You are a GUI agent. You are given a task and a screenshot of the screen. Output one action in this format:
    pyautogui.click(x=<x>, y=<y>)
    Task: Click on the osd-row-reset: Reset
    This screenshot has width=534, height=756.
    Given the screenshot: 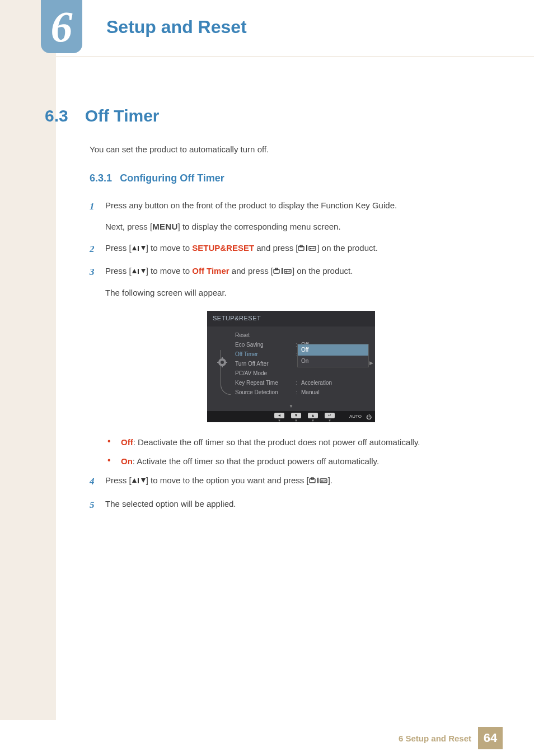 What is the action you would take?
    pyautogui.click(x=302, y=336)
    